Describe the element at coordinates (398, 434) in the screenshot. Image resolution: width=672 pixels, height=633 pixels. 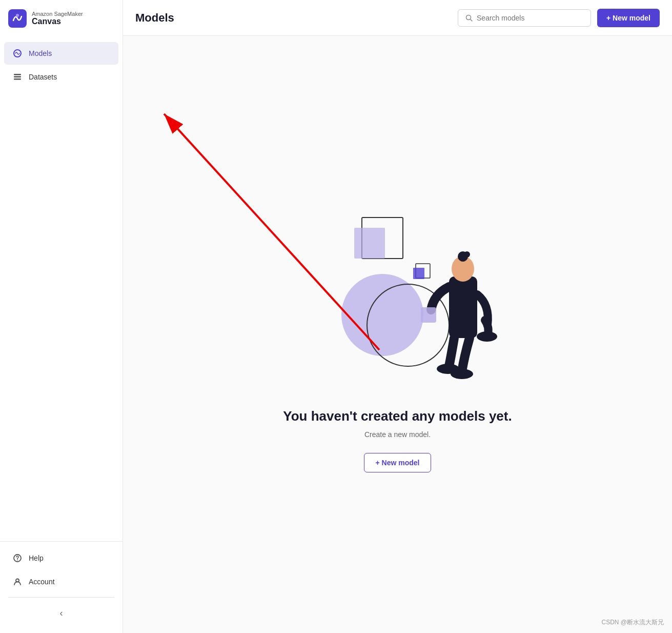
I see `empty-subtitle: Create a new model.` at that location.